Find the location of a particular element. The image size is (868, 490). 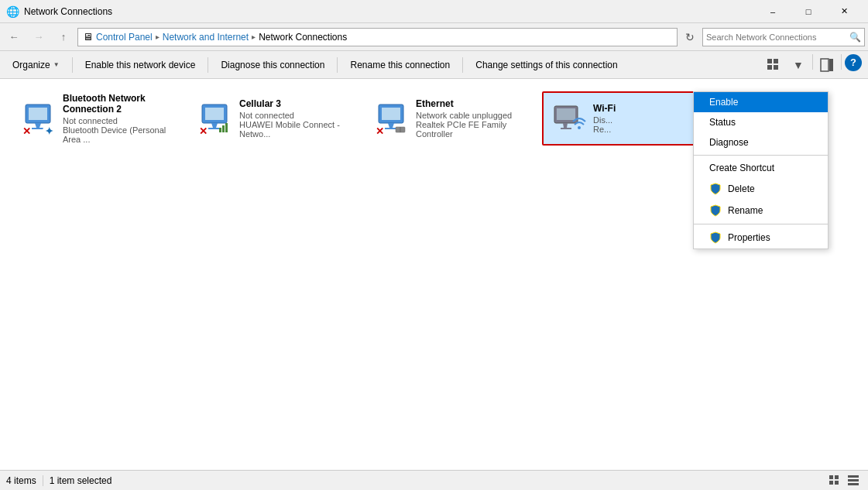

enable-label: Enable is located at coordinates (723, 102).